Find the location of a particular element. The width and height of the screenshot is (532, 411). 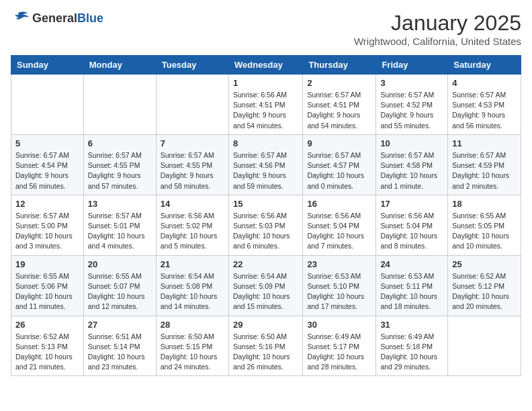

day-info: Sunrise: 6:56 AM Sunset: 5:02 PM Dayligh… is located at coordinates (192, 231).